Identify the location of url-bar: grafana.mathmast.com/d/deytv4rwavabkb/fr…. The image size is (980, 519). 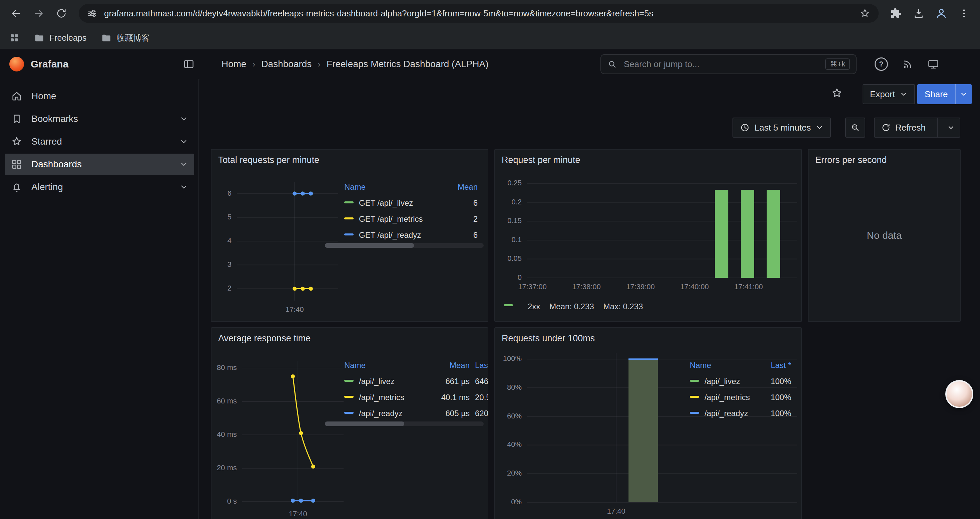
(479, 14).